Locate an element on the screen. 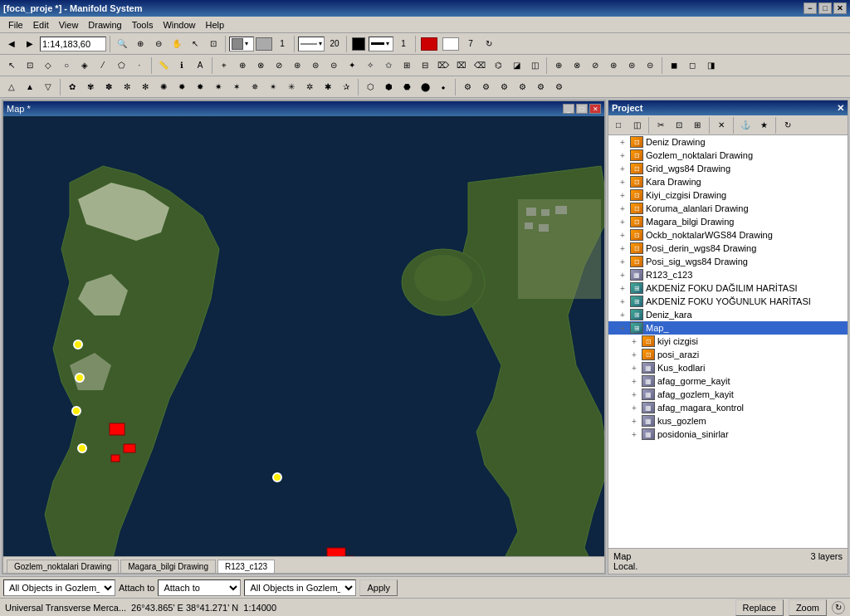  tree-item: +⊡Deniz Drawing is located at coordinates (728, 142).